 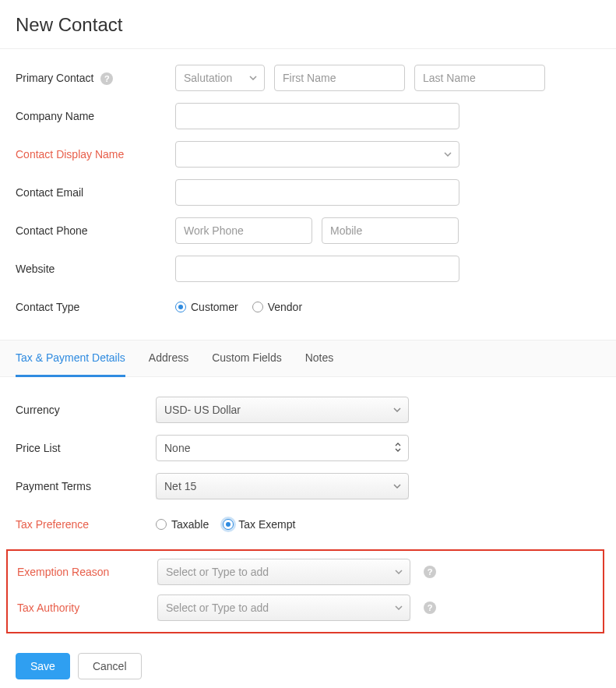 I want to click on label-payment-terms: Payment Terms, so click(x=86, y=486).